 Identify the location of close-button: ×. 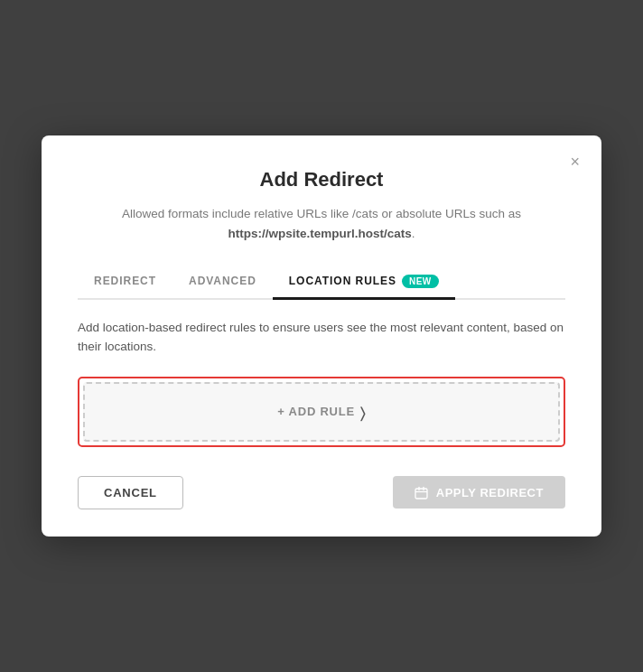
(574, 162).